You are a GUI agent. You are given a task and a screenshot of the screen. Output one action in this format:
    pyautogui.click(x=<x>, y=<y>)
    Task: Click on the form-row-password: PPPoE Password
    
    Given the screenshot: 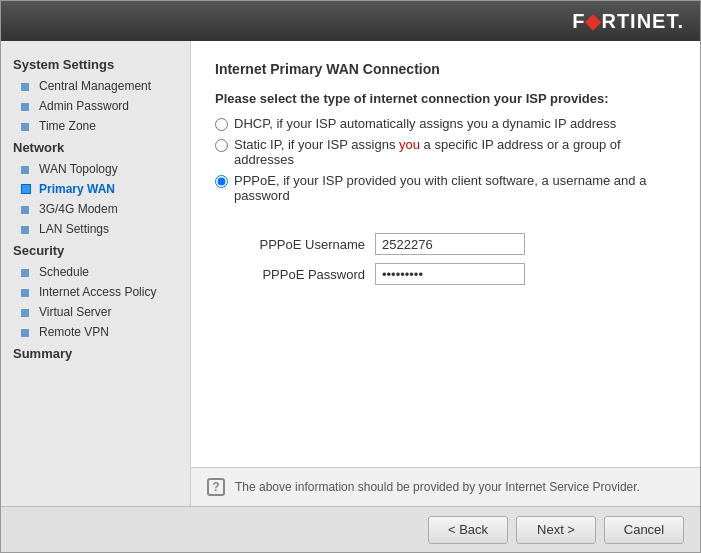 What is the action you would take?
    pyautogui.click(x=460, y=274)
    